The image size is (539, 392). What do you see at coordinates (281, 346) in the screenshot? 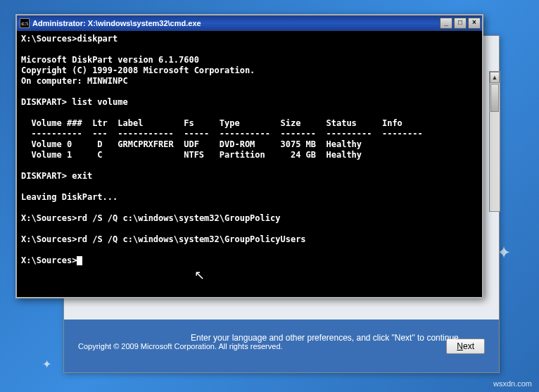
I see `setup-footer: Copyright © 2009 Microsoft Corporation. …` at bounding box center [281, 346].